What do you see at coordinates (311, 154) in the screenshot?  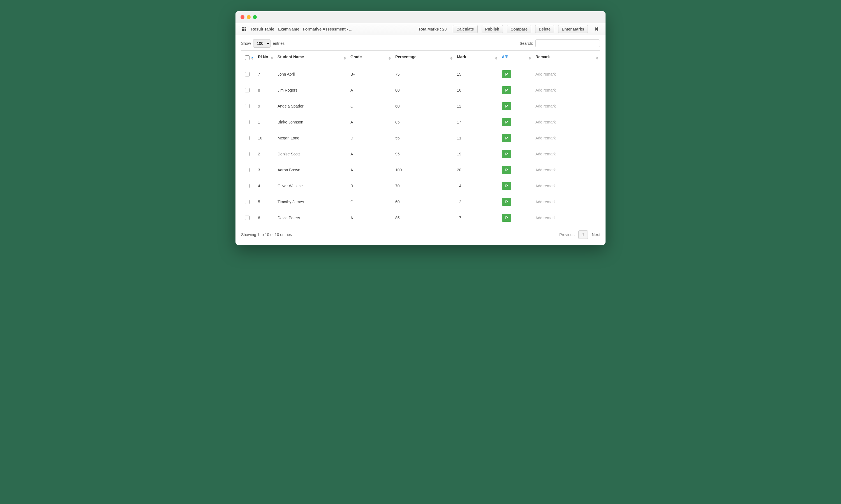 I see `cell-student: Denise Scott` at bounding box center [311, 154].